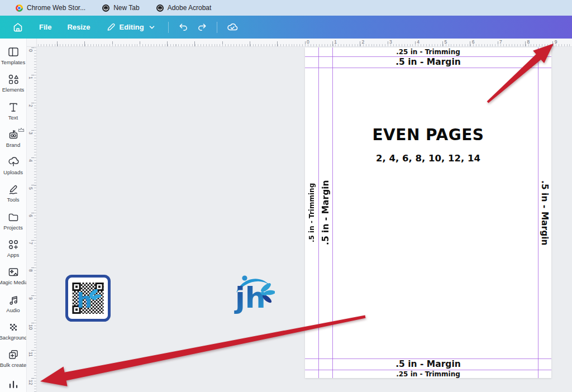 This screenshot has width=572, height=392. What do you see at coordinates (31, 382) in the screenshot?
I see `ruler-number: 12` at bounding box center [31, 382].